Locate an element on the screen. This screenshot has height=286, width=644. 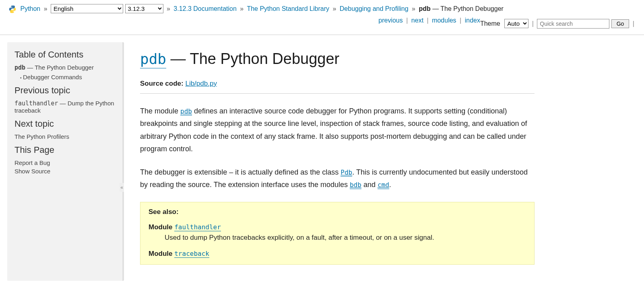
sidebar-collapse-icon: « is located at coordinates (122, 187).